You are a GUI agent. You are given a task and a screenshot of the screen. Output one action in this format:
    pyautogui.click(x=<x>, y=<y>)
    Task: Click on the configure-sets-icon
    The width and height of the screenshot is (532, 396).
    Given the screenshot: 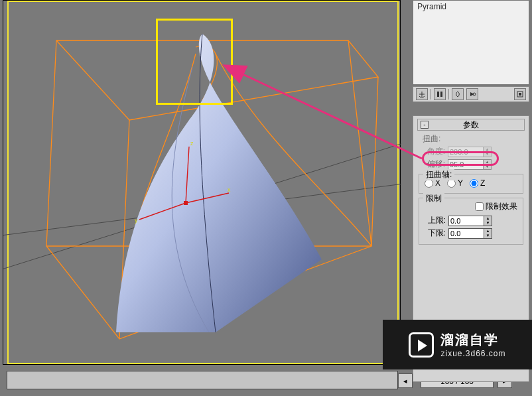 What is the action you would take?
    pyautogui.click(x=520, y=94)
    